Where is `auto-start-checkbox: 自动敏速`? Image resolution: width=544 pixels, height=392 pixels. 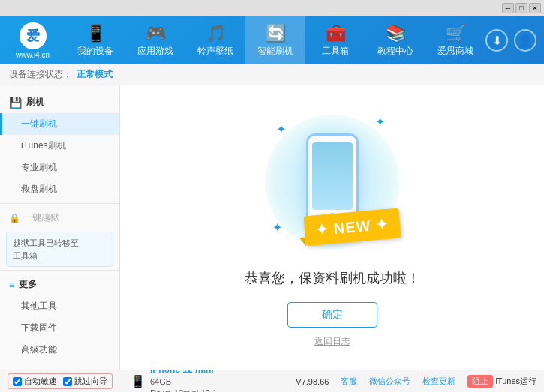 auto-start-checkbox: 自动敏速 is located at coordinates (35, 381).